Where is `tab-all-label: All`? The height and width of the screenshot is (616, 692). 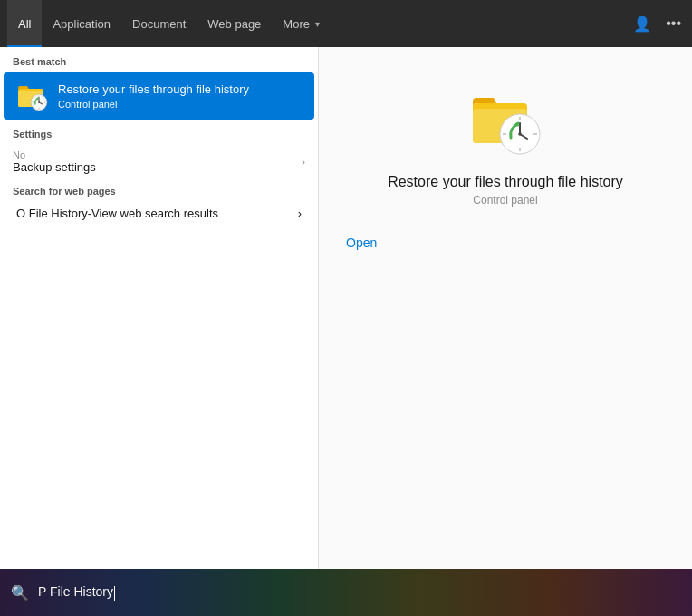
tab-all-label: All is located at coordinates (24, 24).